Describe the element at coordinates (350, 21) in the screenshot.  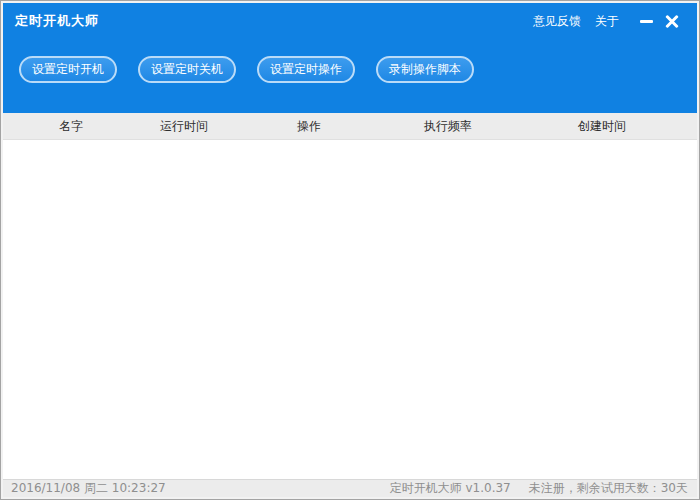
I see `titlebar: 定时开机大师 意见反馈 关于` at that location.